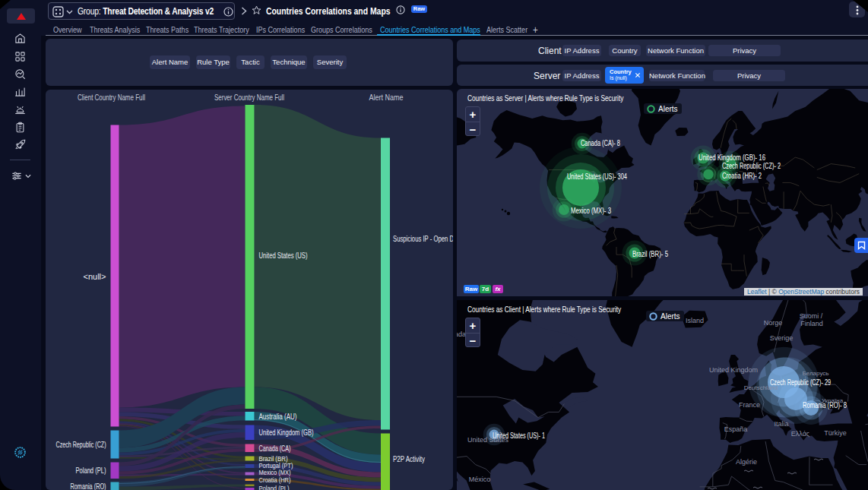 The height and width of the screenshot is (490, 868). Describe the element at coordinates (81, 445) in the screenshot. I see `svg-text: Czech Republic (CZ)` at that location.